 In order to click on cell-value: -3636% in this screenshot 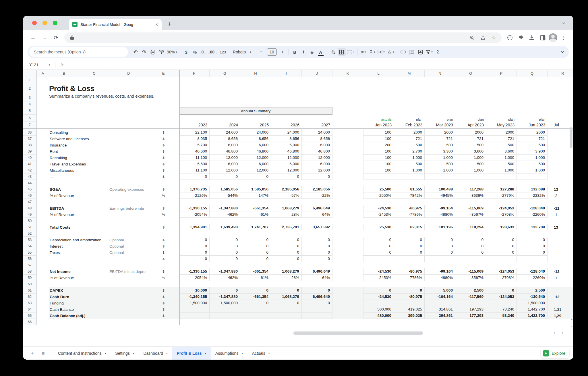, I will do `click(471, 196)`.